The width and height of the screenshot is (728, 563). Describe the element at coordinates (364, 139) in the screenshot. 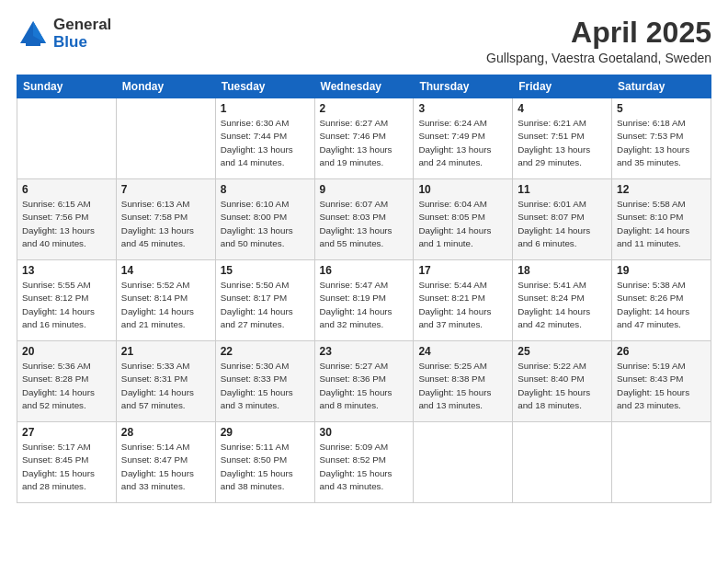

I see `calendar-week-row: 1Sunrise: 6:30 AMSunset: 7:44 PMDaylight…` at that location.